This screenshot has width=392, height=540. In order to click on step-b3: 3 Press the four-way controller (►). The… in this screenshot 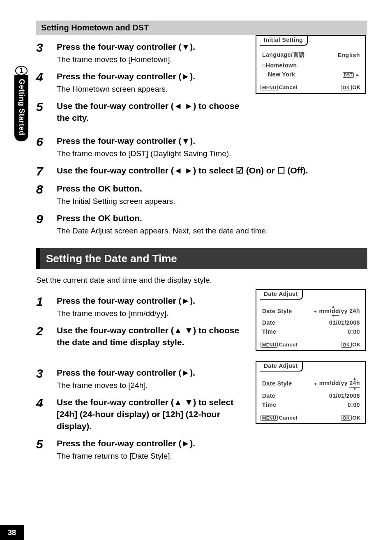, I will do `click(143, 379)`.